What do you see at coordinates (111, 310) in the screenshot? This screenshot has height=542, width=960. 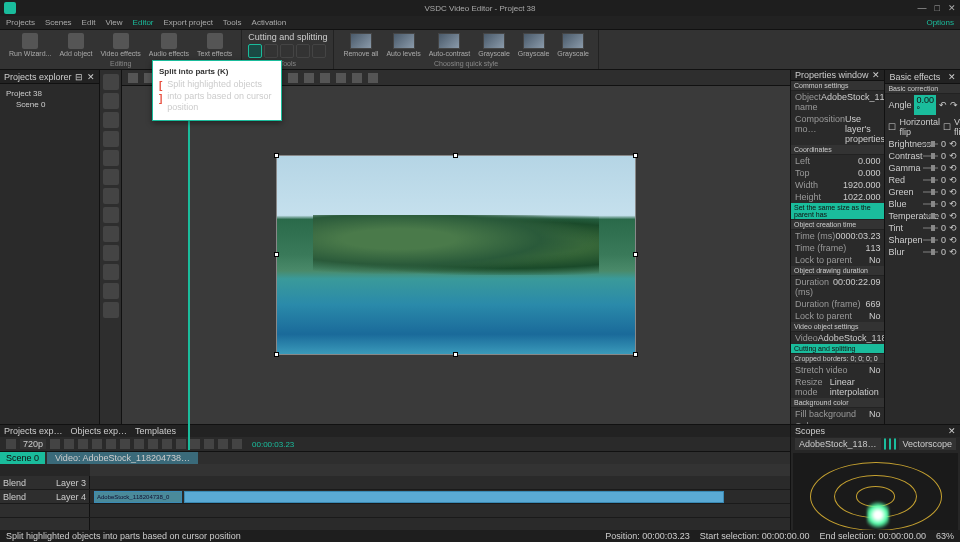 I see `tool-animation` at bounding box center [111, 310].